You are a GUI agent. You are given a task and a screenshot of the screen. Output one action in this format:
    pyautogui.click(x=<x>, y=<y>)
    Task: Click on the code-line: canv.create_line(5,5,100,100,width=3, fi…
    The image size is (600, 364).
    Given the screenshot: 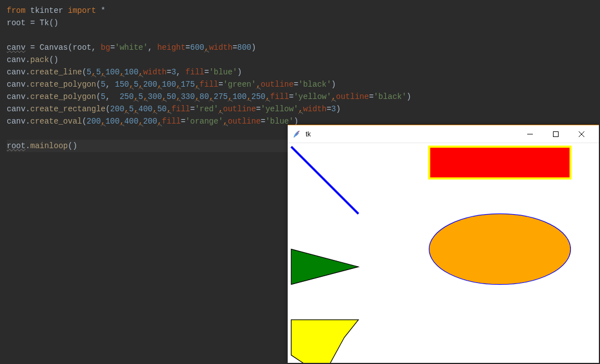 What is the action you would take?
    pyautogui.click(x=300, y=72)
    